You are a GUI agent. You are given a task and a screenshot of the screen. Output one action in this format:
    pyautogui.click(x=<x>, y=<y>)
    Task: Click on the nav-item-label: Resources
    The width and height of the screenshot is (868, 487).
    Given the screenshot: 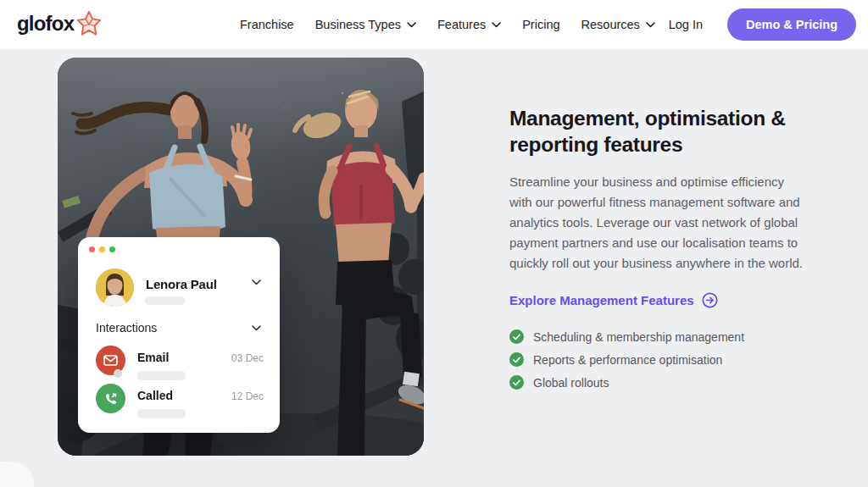 What is the action you would take?
    pyautogui.click(x=610, y=25)
    